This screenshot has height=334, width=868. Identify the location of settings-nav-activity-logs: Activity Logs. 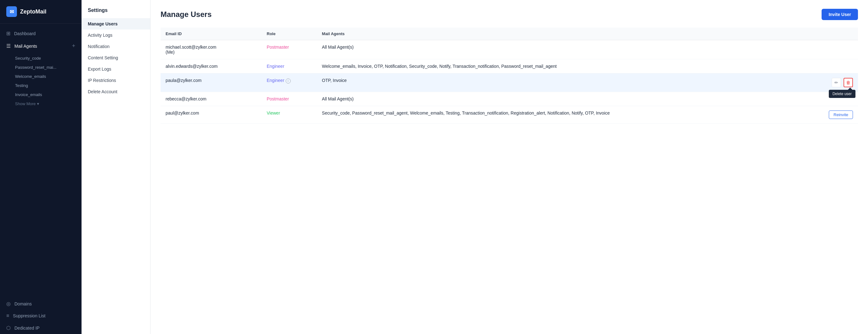
(116, 35).